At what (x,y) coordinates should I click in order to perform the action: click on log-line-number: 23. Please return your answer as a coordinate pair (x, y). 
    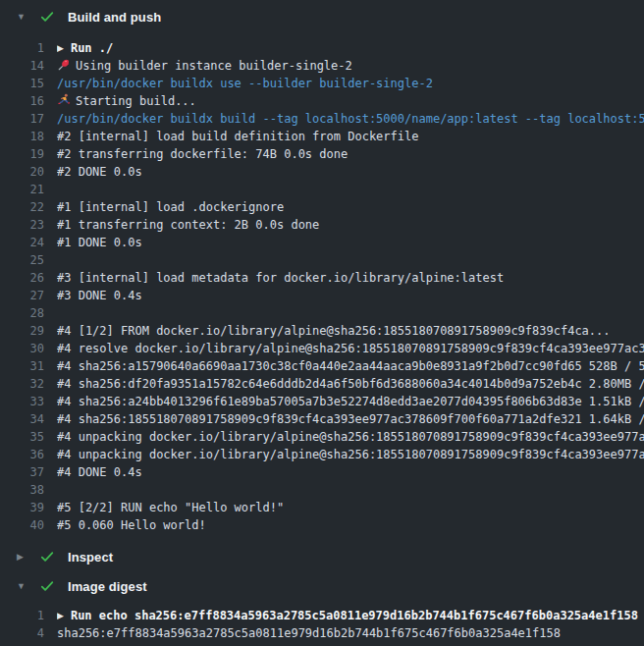
    Looking at the image, I should click on (22, 225).